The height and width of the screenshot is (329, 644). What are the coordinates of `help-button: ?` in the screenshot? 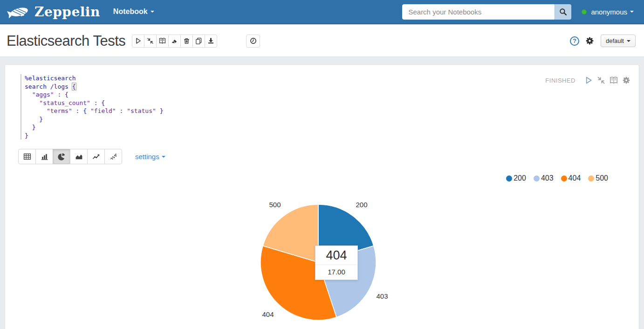 It's located at (575, 41).